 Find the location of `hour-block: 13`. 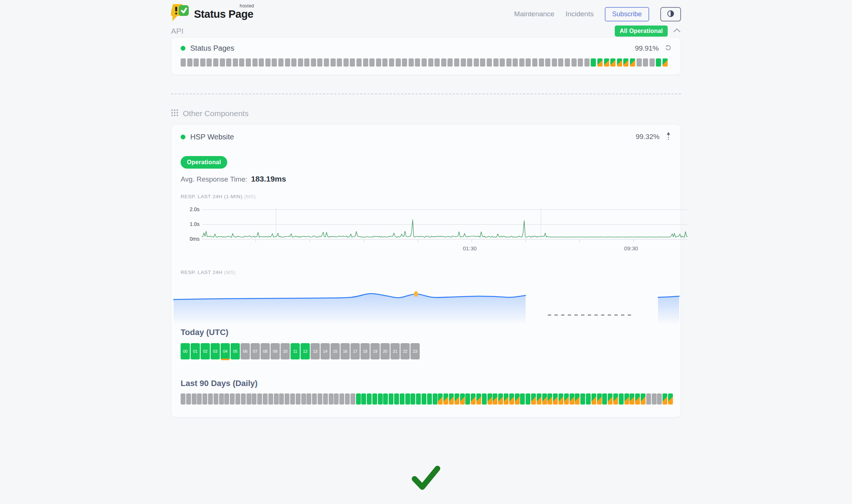

hour-block: 13 is located at coordinates (315, 351).